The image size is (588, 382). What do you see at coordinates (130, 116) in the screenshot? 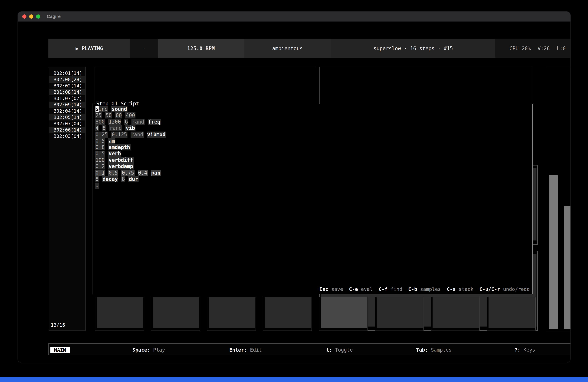
I see `script-token: 400` at bounding box center [130, 116].